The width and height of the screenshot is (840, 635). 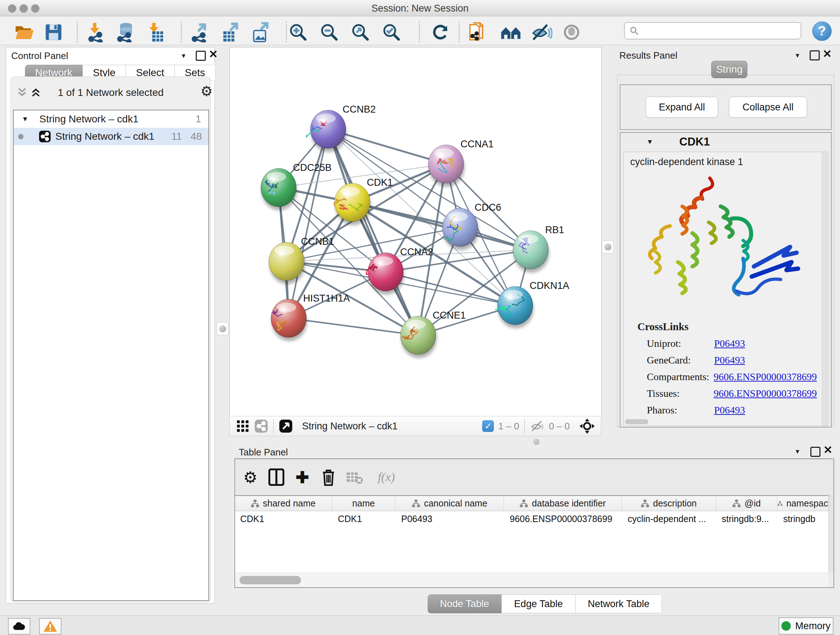 I want to click on results-vertical-scrollbar, so click(x=824, y=289).